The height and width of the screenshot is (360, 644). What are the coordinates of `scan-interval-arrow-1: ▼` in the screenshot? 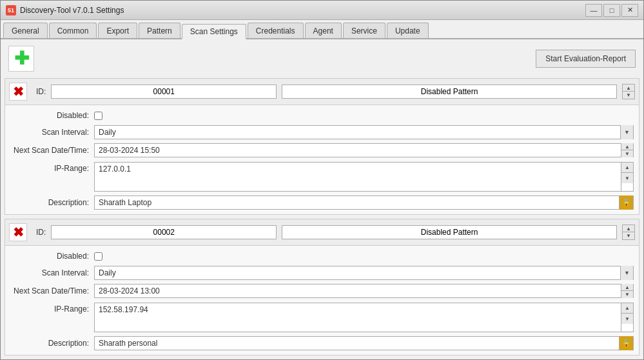 It's located at (627, 132).